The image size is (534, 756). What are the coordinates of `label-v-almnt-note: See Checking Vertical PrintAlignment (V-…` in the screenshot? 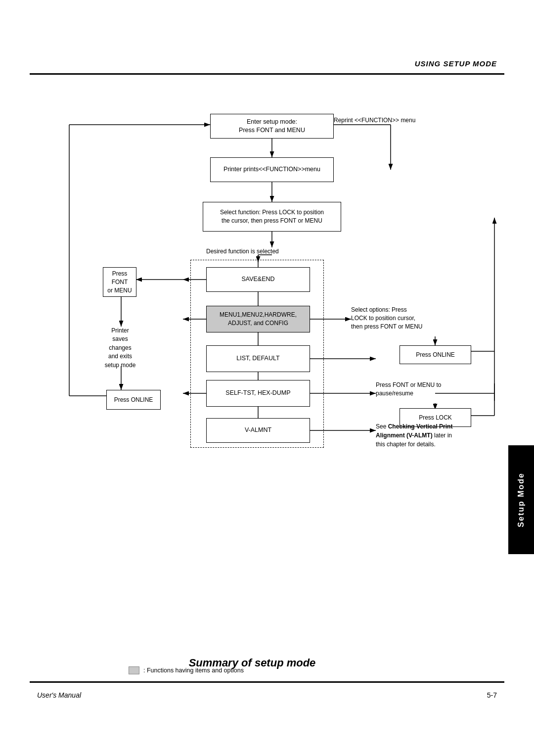 It's located at (428, 435).